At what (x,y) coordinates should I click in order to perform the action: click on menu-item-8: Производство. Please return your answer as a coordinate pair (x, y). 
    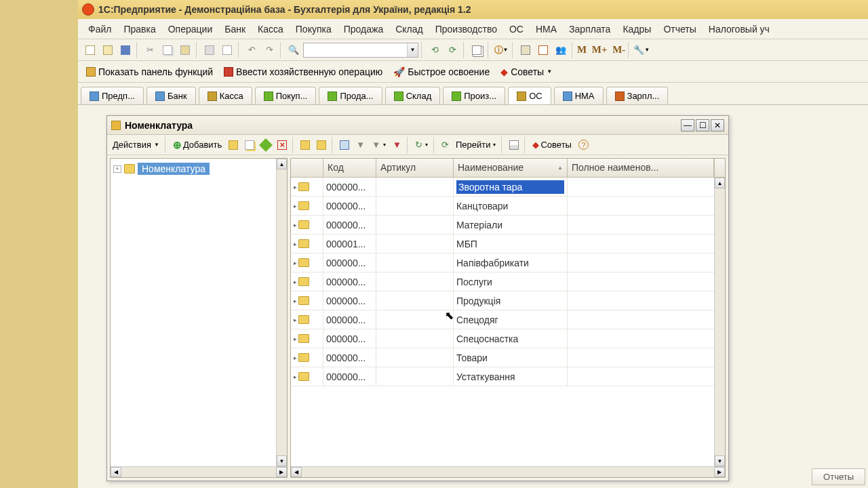
    Looking at the image, I should click on (467, 29).